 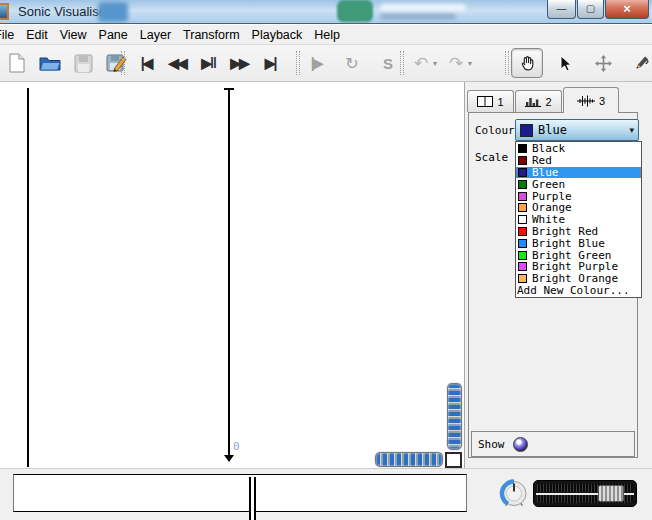 I want to click on colour-value: Blue, so click(x=581, y=130).